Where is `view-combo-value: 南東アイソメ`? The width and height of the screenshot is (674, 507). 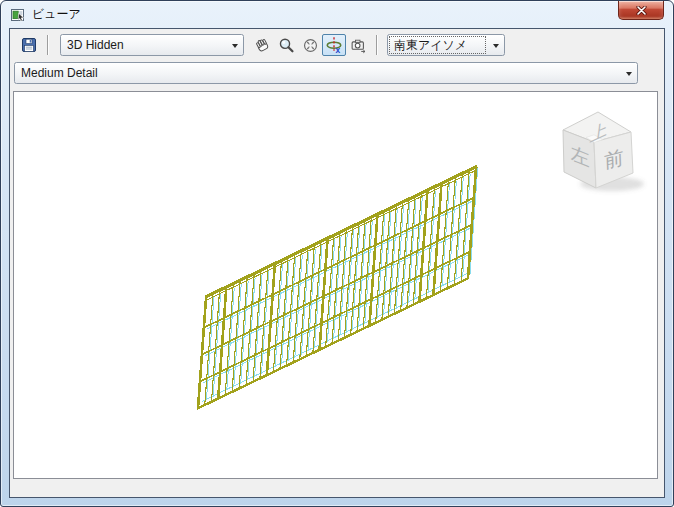
view-combo-value: 南東アイソメ is located at coordinates (438, 46).